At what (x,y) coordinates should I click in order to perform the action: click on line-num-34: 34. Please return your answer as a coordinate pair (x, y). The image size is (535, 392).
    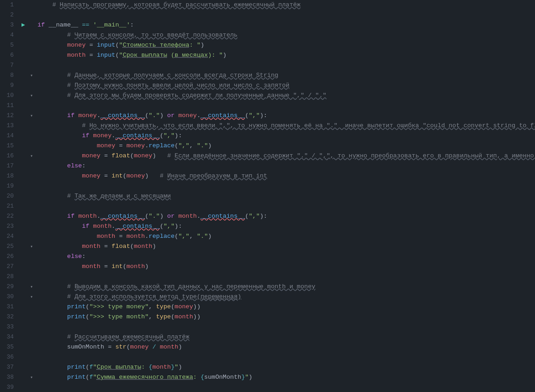
    Looking at the image, I should click on (10, 337).